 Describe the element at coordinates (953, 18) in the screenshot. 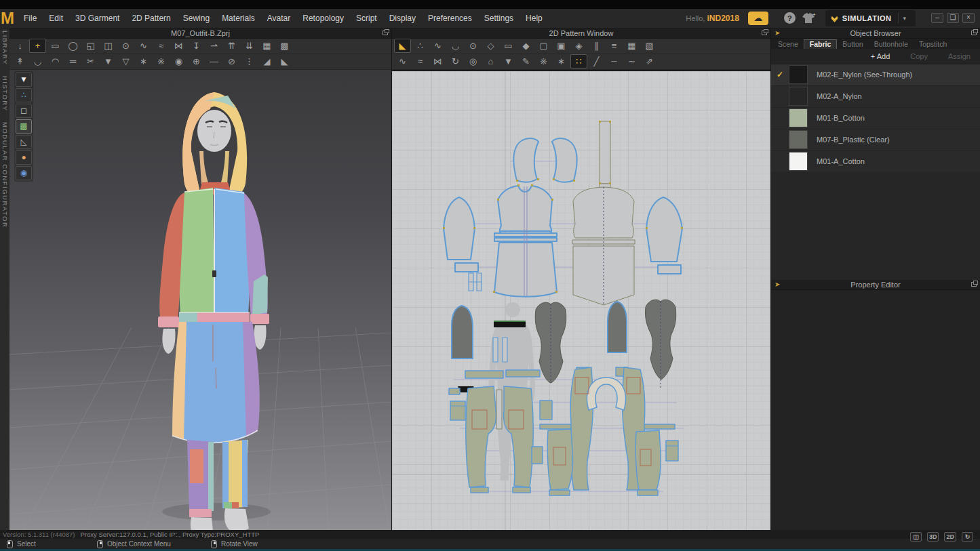

I see `restore-button: ❏` at that location.